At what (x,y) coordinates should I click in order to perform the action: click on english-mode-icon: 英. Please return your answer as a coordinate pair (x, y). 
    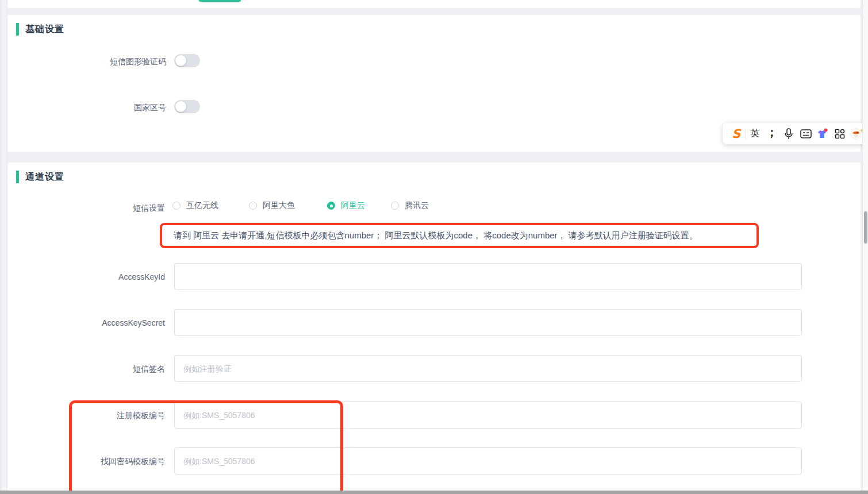
    Looking at the image, I should click on (755, 133).